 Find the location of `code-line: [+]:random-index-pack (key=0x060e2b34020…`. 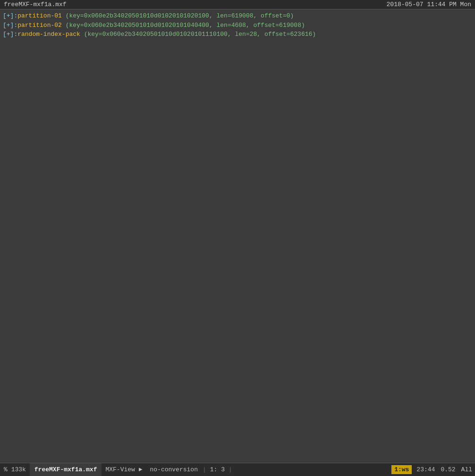

code-line: [+]:random-index-pack (key=0x060e2b34020… is located at coordinates (238, 34).